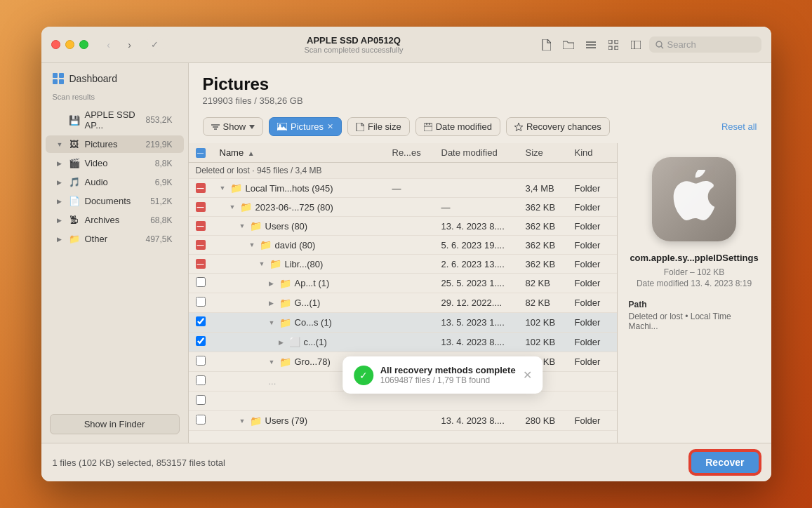 The image size is (812, 508). Describe the element at coordinates (115, 120) in the screenshot. I see `sidebar-item-apple-ssd: 💾 APPLE SSD AP... 853,2K` at that location.